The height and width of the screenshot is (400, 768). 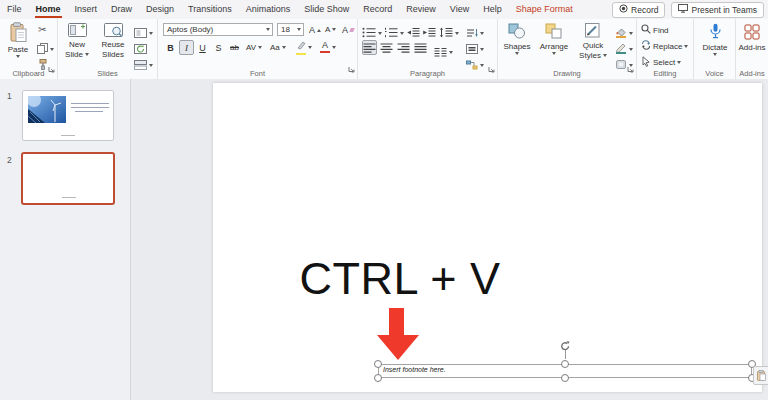 I want to click on find-button: Find, so click(x=655, y=30).